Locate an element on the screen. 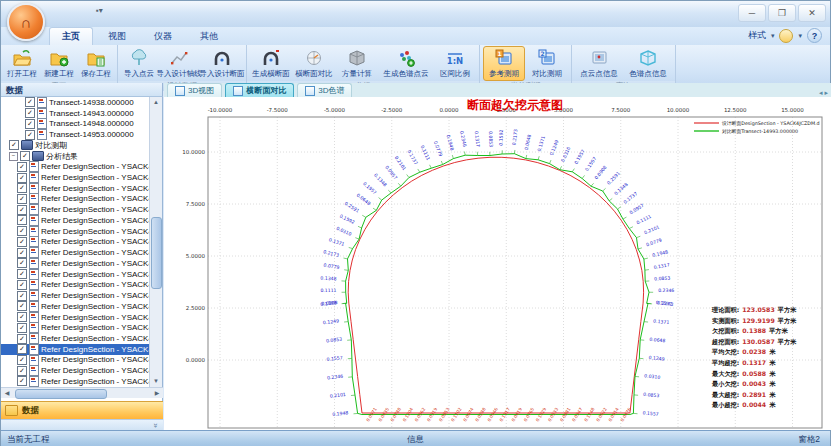  spectrum-point-info-button: 色谱点信息 is located at coordinates (648, 64).